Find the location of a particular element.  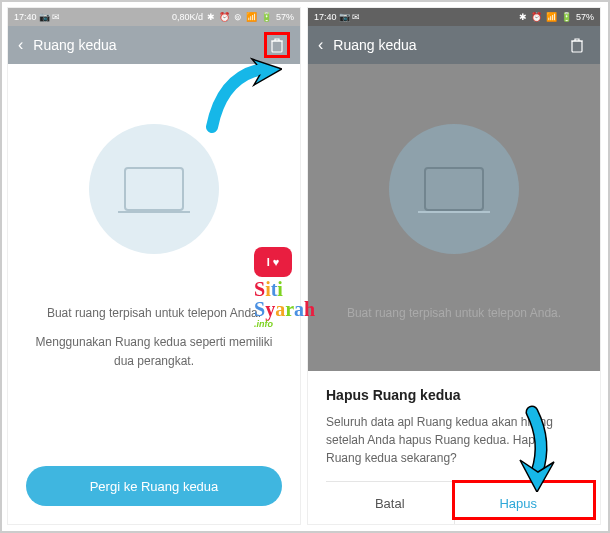

status-net: 0,80K/d is located at coordinates (188, 17).